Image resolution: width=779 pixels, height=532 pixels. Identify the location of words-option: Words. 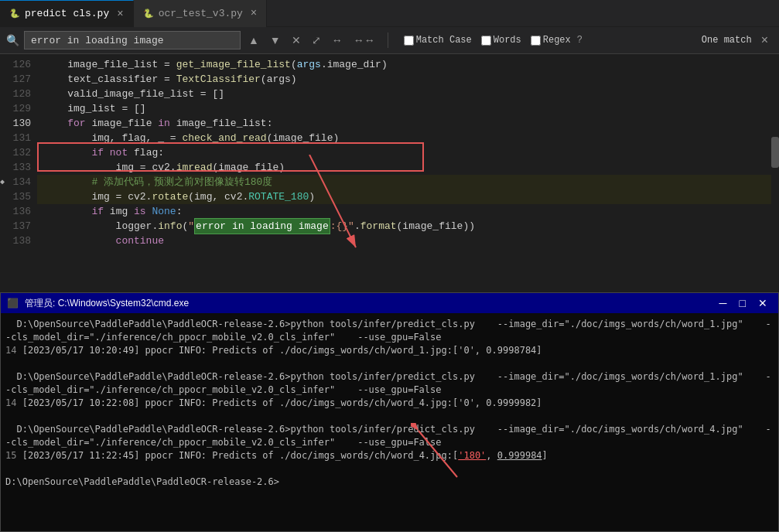
(501, 40).